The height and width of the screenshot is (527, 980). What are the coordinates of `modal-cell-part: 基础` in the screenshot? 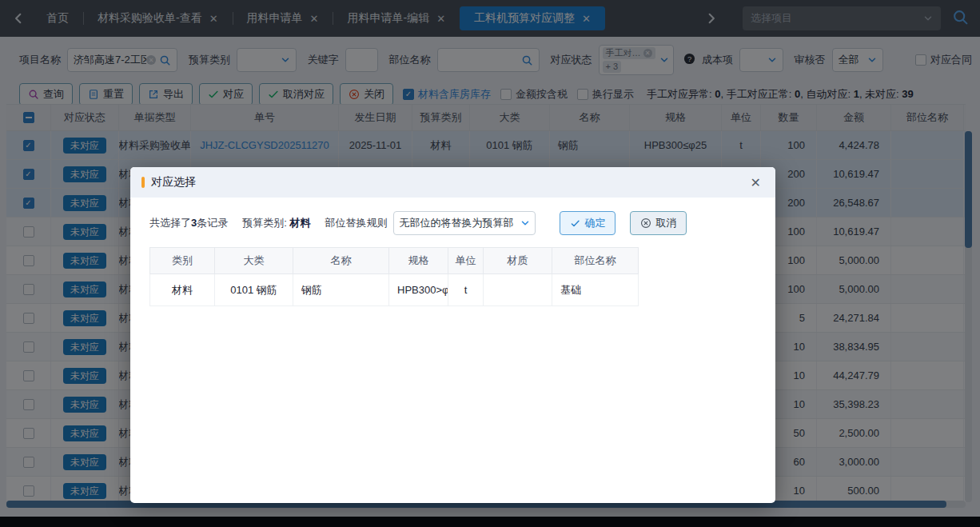 It's located at (596, 289).